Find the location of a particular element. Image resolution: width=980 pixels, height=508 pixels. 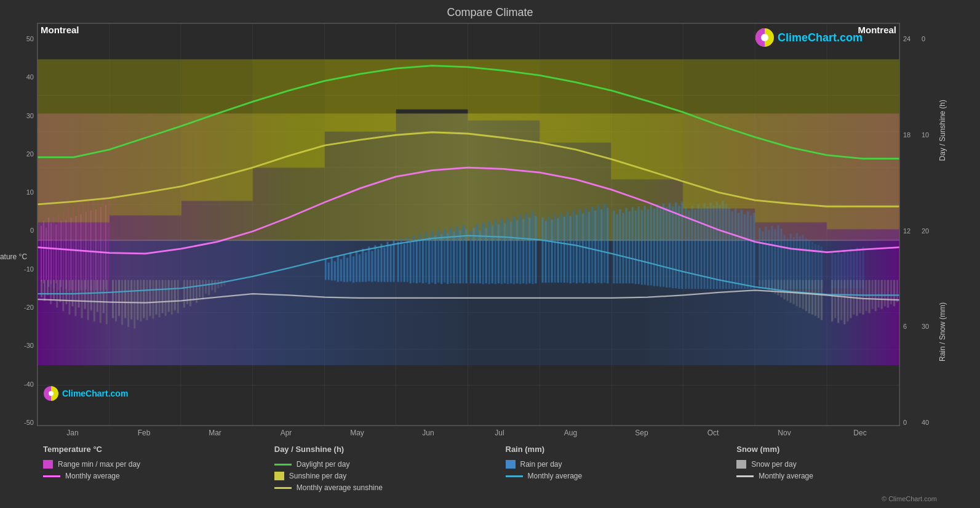

y-axis-sunshine-label: Day / Sunshine (h) is located at coordinates (942, 131).